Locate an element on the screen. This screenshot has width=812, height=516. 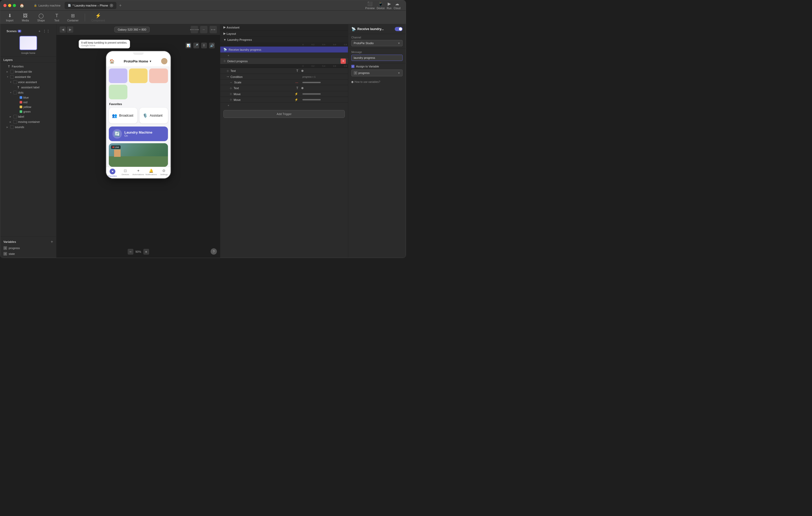
layer-green: green is located at coordinates (28, 112).